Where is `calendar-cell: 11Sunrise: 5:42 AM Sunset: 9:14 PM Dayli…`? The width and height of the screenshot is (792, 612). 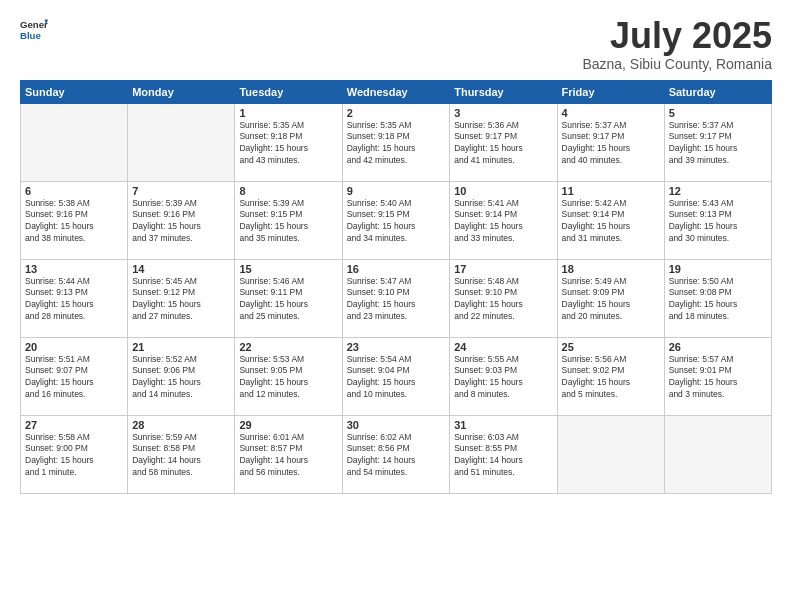 calendar-cell: 11Sunrise: 5:42 AM Sunset: 9:14 PM Dayli… is located at coordinates (610, 220).